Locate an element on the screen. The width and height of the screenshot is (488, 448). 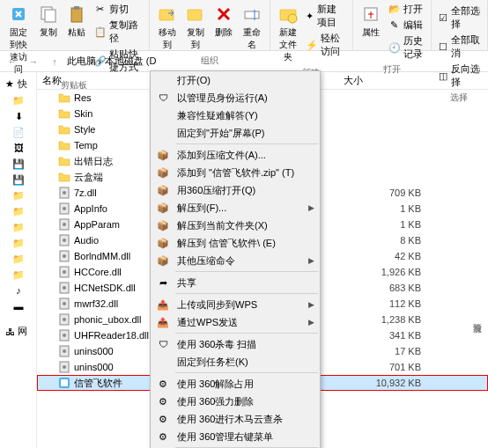
sidebar-sub-3: 📄 is located at coordinates (18, 132).